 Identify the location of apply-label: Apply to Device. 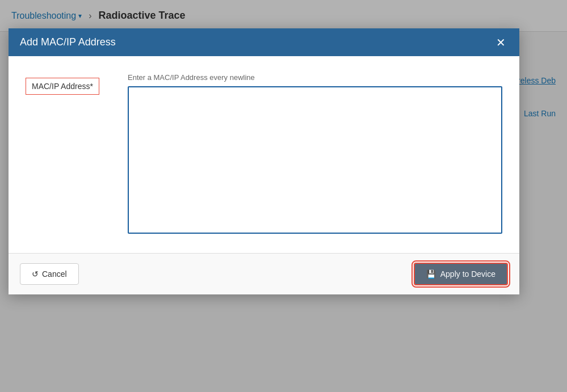
(468, 274).